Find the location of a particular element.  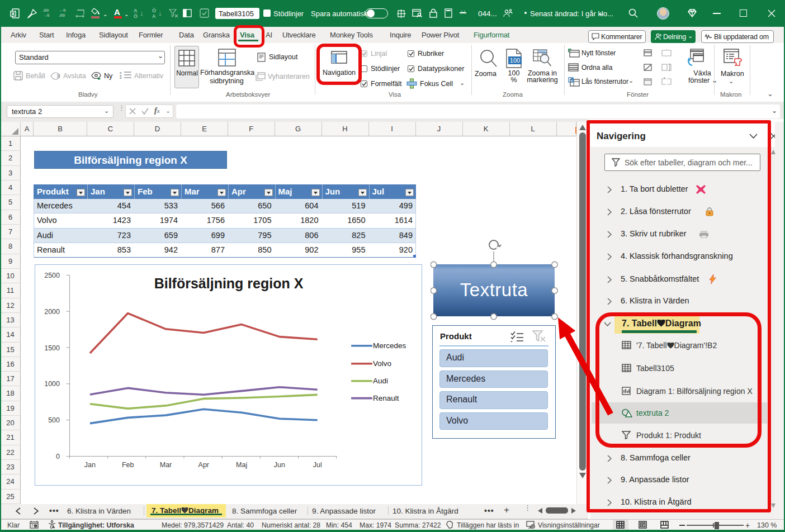

svg-text: Mar is located at coordinates (166, 465).